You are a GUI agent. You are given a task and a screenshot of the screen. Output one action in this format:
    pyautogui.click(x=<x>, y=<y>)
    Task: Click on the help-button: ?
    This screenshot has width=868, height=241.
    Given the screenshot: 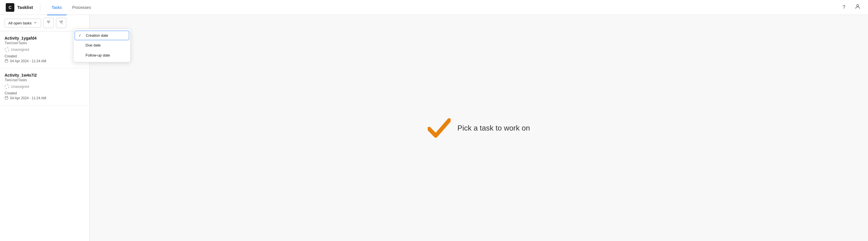 What is the action you would take?
    pyautogui.click(x=844, y=7)
    